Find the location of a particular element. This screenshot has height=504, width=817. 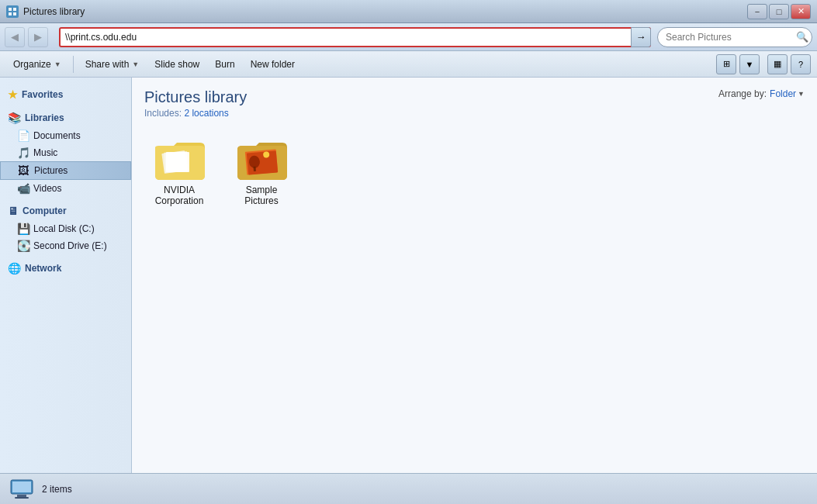

local-disk-icon: 💾 is located at coordinates (23, 229).